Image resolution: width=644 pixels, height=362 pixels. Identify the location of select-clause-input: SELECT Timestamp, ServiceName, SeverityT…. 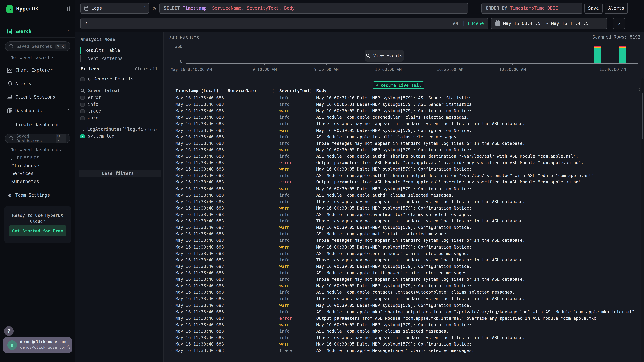
(314, 8).